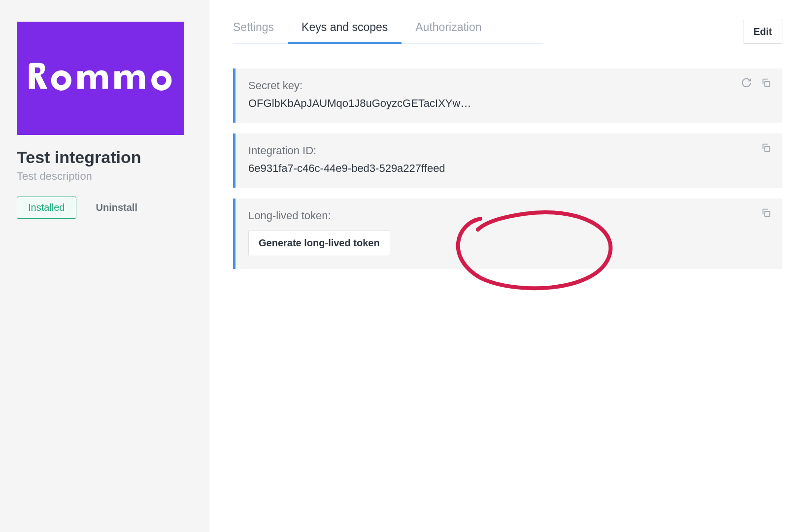 The height and width of the screenshot is (532, 806). What do you see at coordinates (260, 32) in the screenshot?
I see `tab-settings: Settings` at bounding box center [260, 32].